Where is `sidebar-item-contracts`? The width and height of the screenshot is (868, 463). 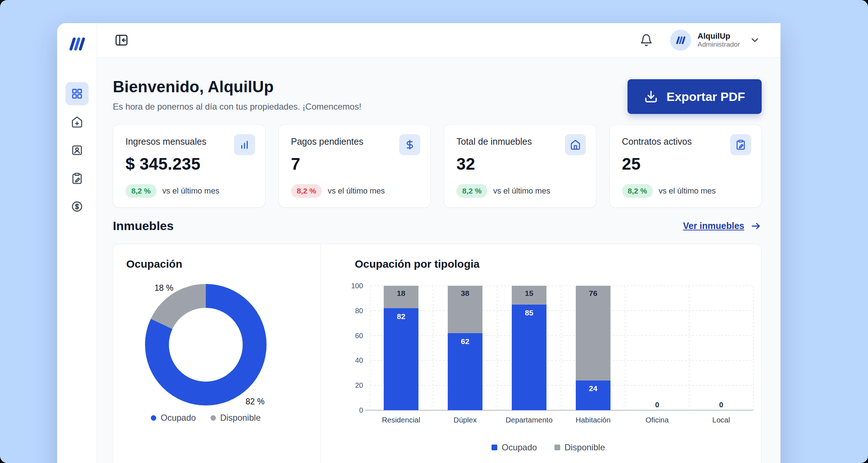
sidebar-item-contracts is located at coordinates (77, 178).